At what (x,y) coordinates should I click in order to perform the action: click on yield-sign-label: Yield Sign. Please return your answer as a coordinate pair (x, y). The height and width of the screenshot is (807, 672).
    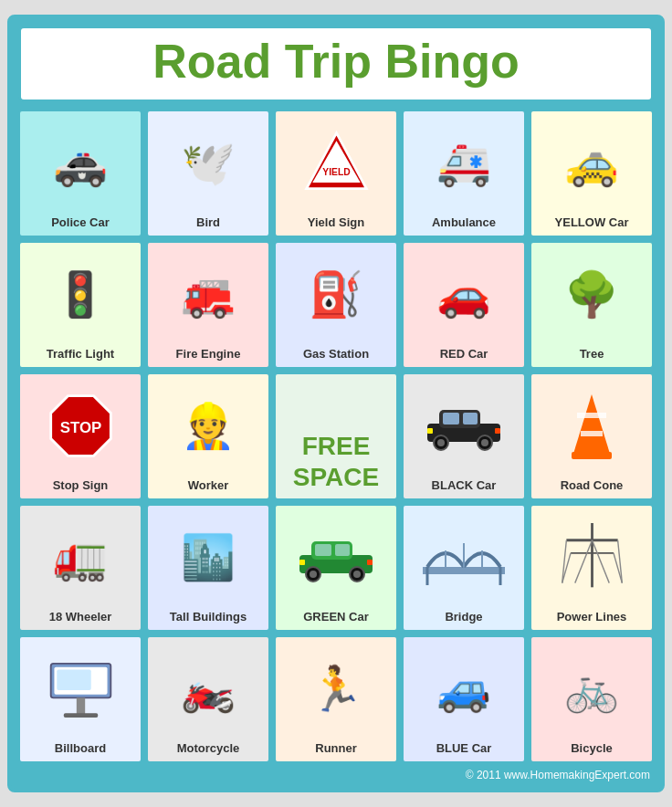
    Looking at the image, I should click on (336, 223).